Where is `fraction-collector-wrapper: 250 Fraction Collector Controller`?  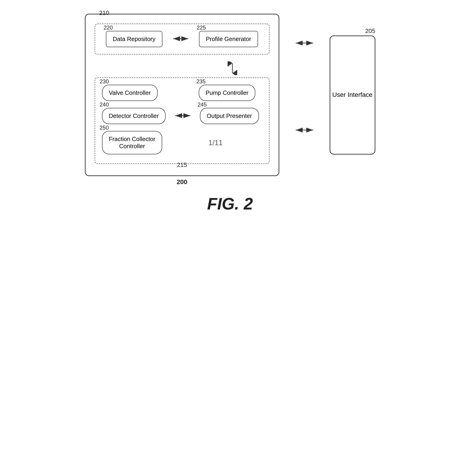
fraction-collector-wrapper: 250 Fraction Collector Controller is located at coordinates (132, 143).